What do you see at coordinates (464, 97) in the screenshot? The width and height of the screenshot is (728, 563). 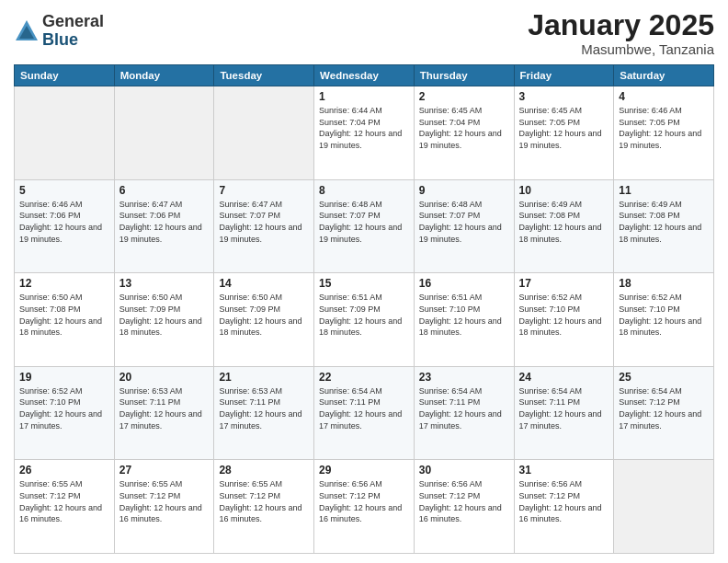 I see `day-number: 2` at bounding box center [464, 97].